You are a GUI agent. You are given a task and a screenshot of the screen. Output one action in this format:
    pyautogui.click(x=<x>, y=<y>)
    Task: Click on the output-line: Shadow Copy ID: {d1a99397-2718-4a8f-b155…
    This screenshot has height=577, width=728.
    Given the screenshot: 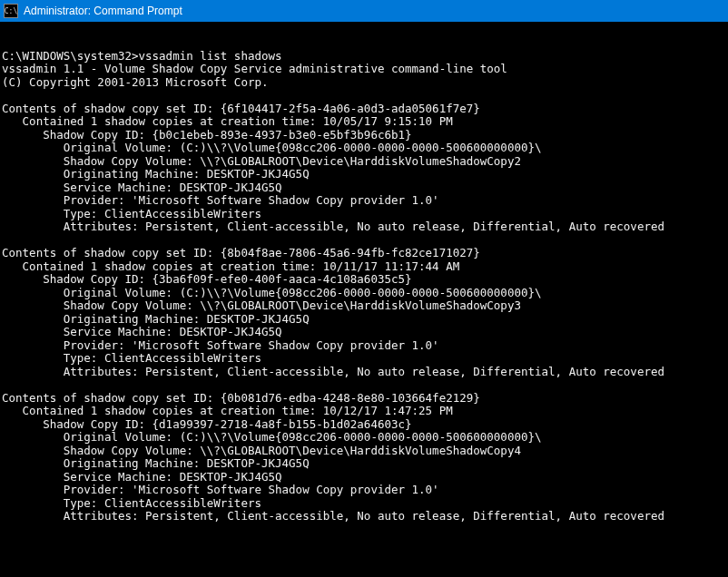 What is the action you would take?
    pyautogui.click(x=364, y=425)
    